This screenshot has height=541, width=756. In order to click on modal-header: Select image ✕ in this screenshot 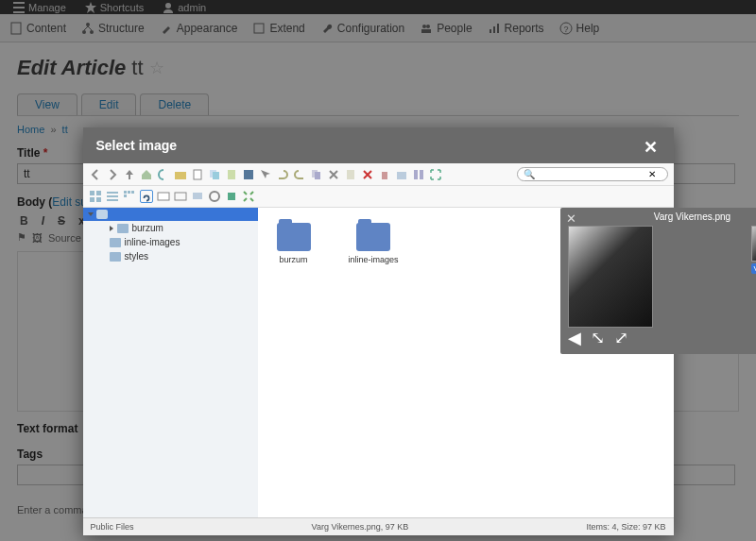, I will do `click(378, 145)`.